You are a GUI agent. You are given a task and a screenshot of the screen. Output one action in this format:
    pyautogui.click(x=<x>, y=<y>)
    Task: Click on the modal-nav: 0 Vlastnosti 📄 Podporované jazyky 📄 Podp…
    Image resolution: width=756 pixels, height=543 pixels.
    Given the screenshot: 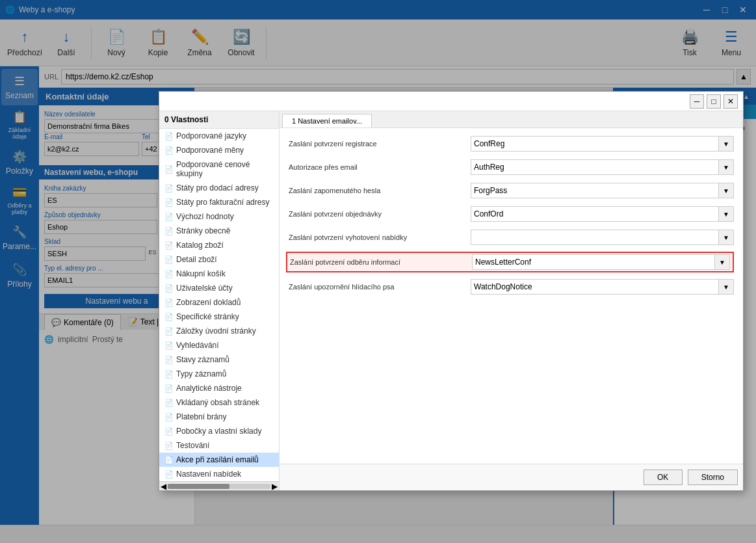 What is the action you would take?
    pyautogui.click(x=220, y=300)
    